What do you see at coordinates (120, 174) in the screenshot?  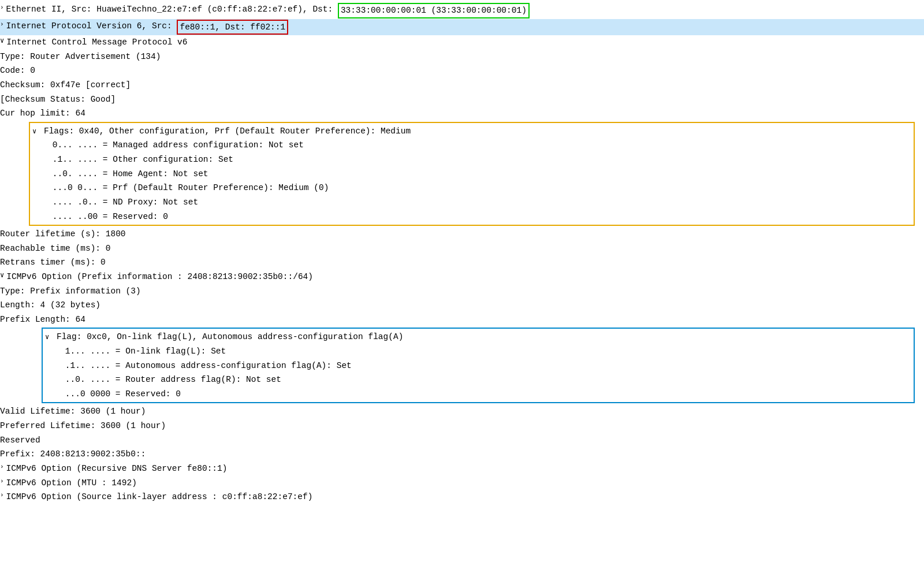 I see `flags-home-agent-text: ..0. .... = Home Agent: Not set` at bounding box center [120, 174].